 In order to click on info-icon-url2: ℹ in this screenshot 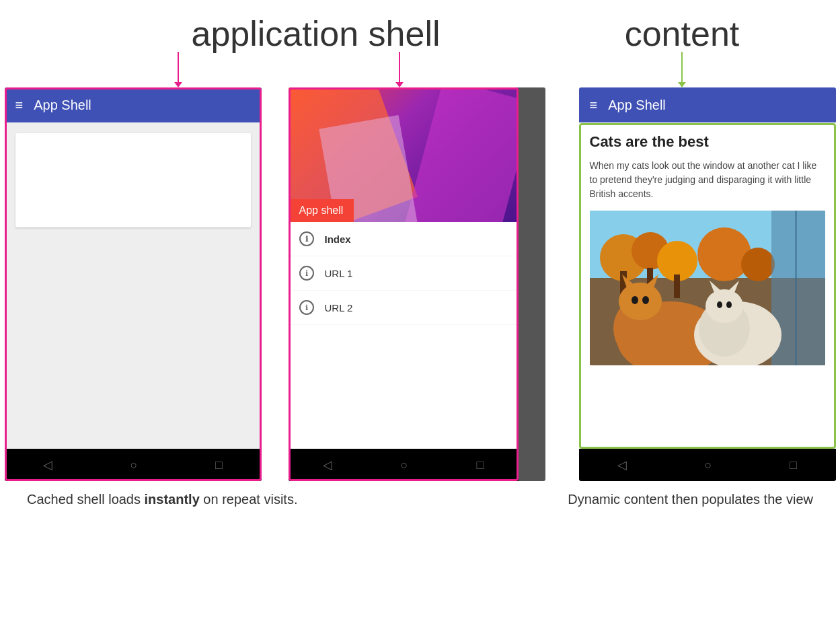, I will do `click(307, 307)`.